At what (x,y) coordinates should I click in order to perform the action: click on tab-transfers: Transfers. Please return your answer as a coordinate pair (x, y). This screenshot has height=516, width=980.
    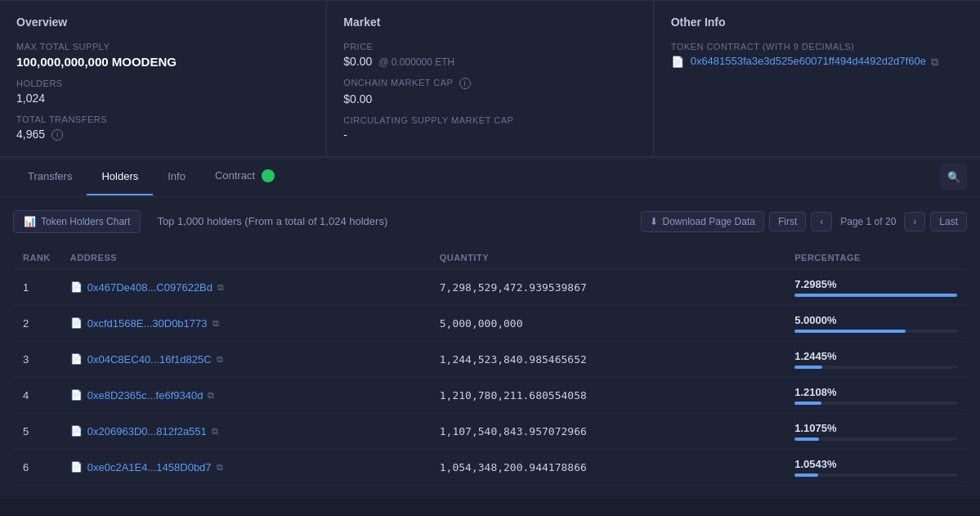
    Looking at the image, I should click on (50, 177).